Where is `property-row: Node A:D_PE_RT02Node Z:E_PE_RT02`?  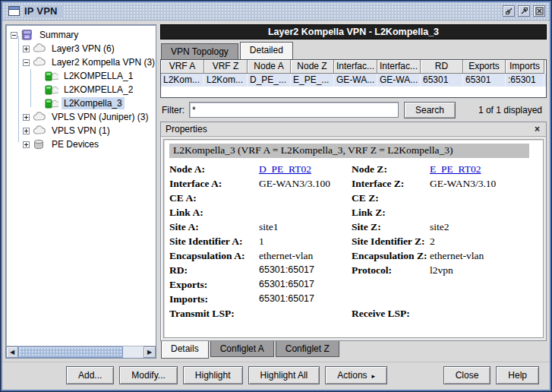
property-row: Node A:D_PE_RT02Node Z:E_PE_RT02 is located at coordinates (354, 170).